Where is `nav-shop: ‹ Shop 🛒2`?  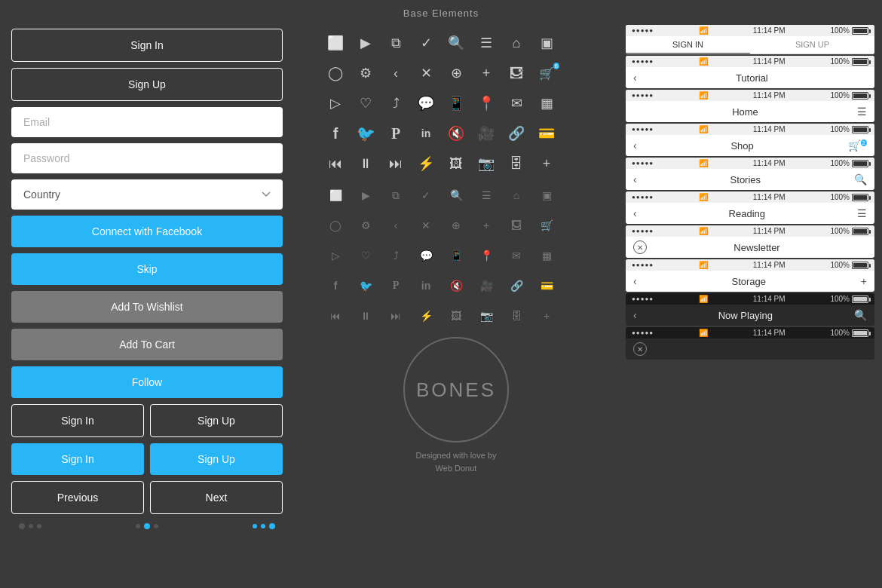
nav-shop: ‹ Shop 🛒2 is located at coordinates (750, 145).